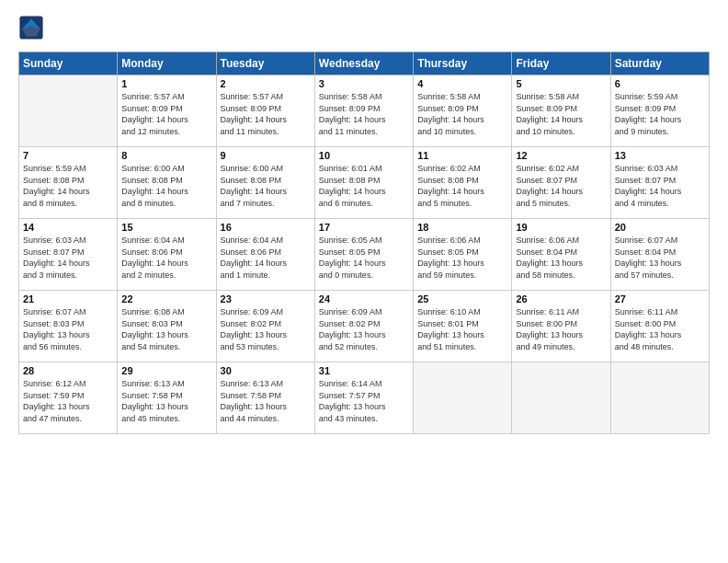 This screenshot has width=728, height=563. I want to click on day-info: Sunrise: 6:07 AM Sunset: 8:03 PM Dayligh…, so click(68, 329).